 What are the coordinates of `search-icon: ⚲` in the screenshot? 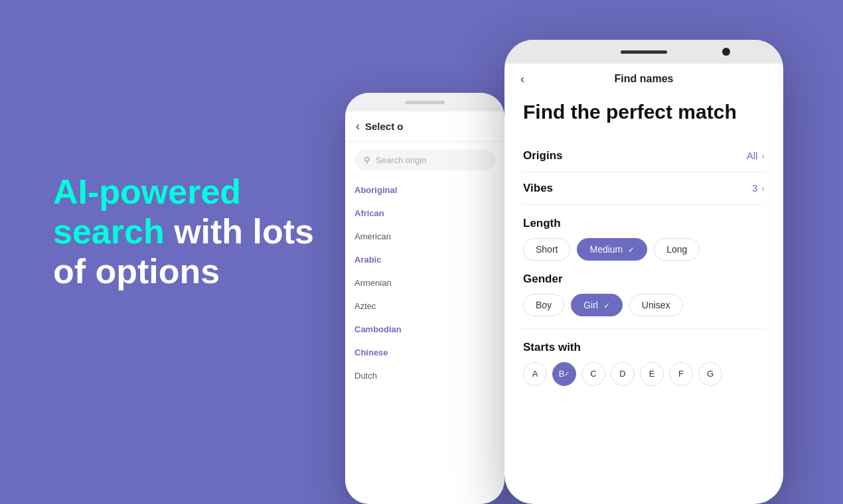 It's located at (367, 160).